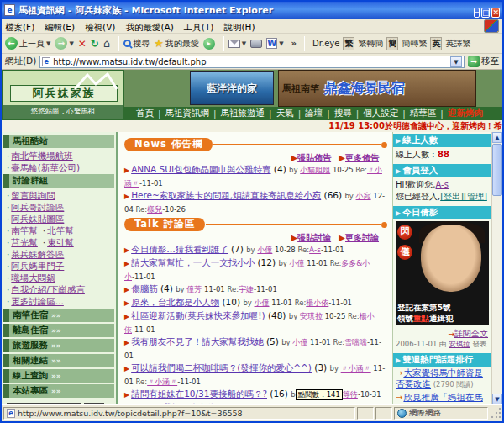 This screenshot has height=423, width=504. Describe the element at coordinates (497, 294) in the screenshot. I see `scrollbar-track` at that location.